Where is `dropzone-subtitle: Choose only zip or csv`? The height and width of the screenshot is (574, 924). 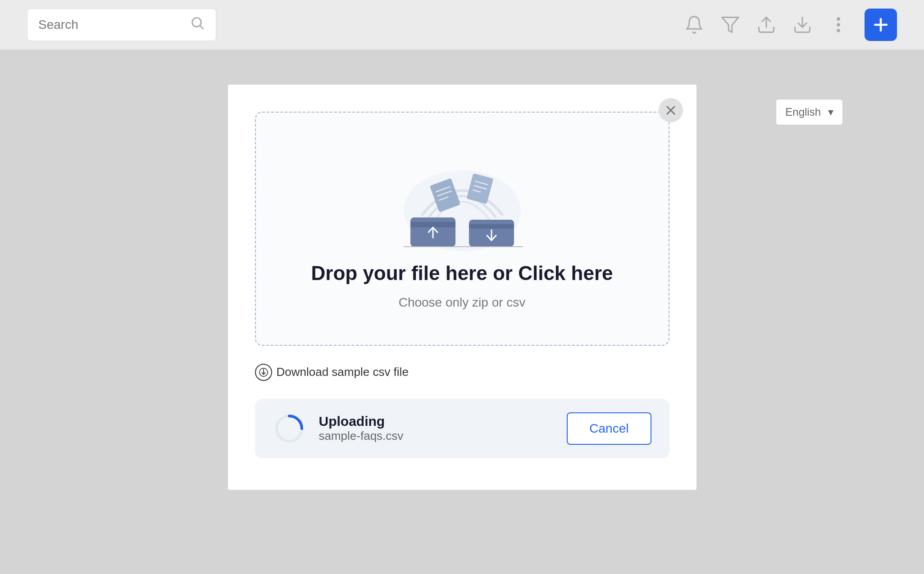
dropzone-subtitle: Choose only zip or csv is located at coordinates (462, 303).